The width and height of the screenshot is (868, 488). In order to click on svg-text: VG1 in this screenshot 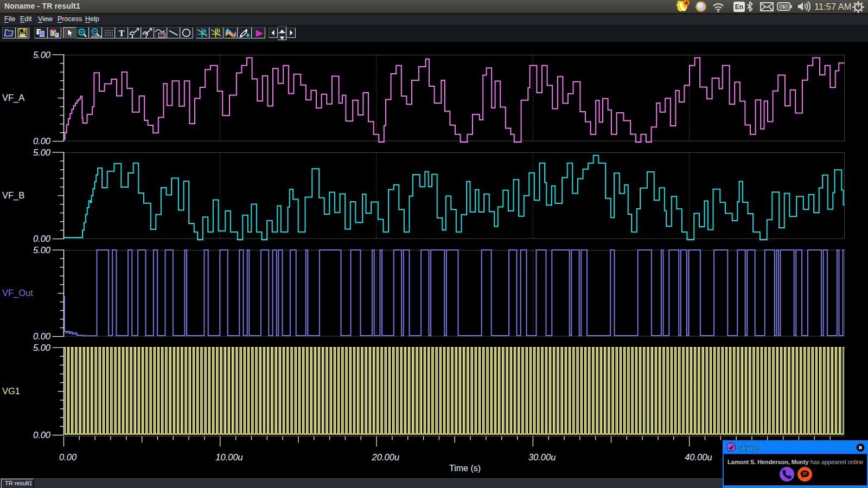, I will do `click(11, 391)`.